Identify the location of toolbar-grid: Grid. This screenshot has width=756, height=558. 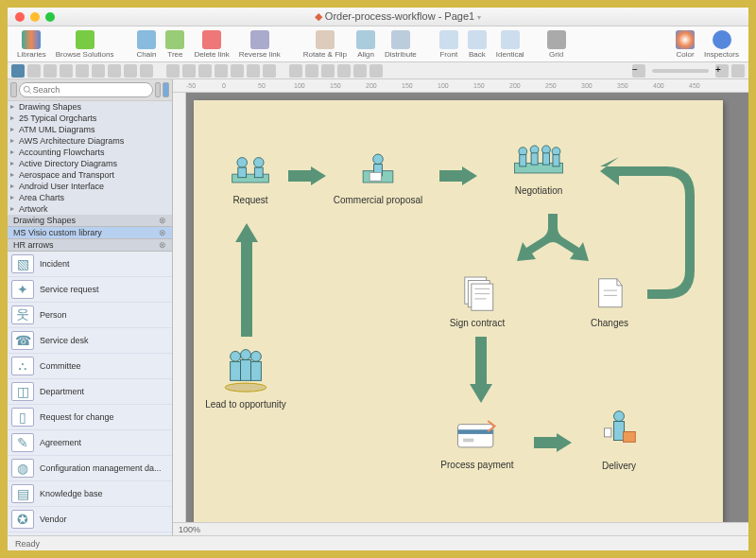
(557, 44).